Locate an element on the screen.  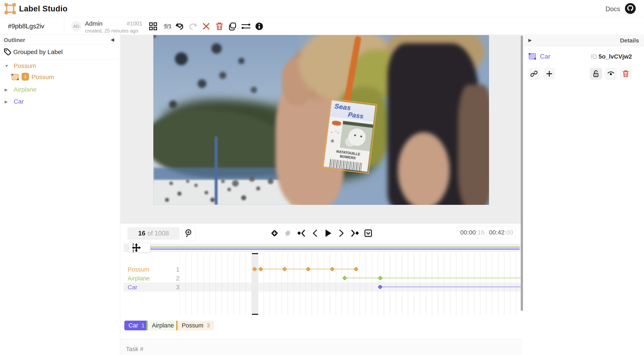
previous-frame-button is located at coordinates (315, 233).